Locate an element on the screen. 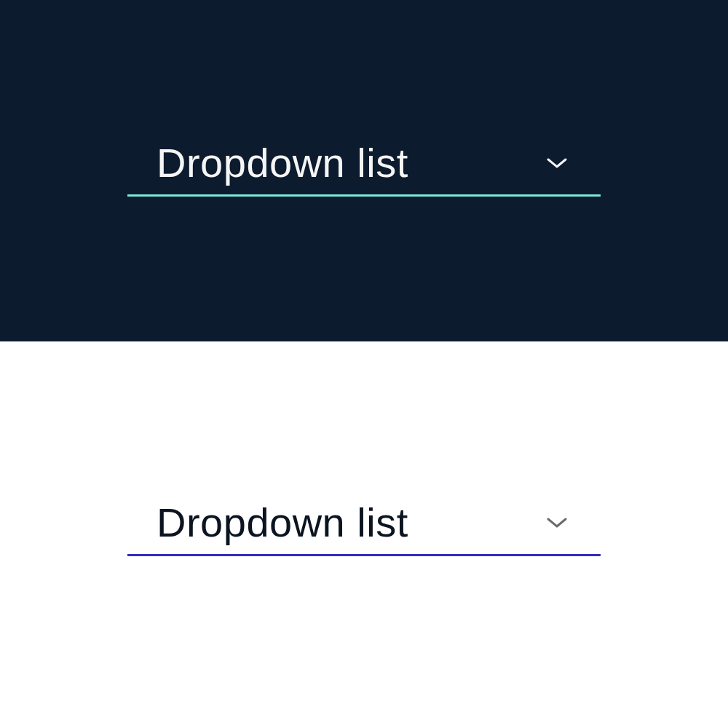 This screenshot has width=728, height=704. dropdown-light-label: Dropdown list is located at coordinates (282, 523).